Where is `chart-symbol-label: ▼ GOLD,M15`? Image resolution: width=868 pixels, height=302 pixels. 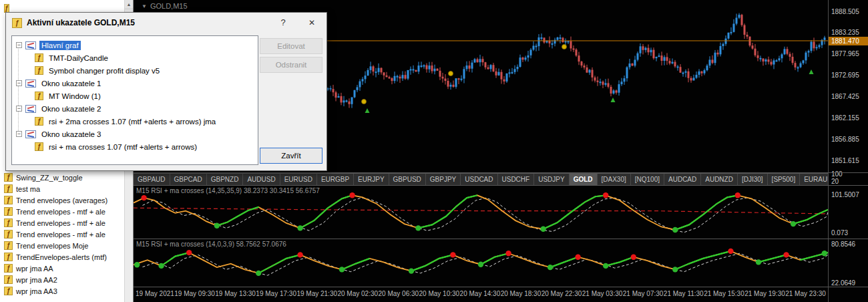
chart-symbol-label: ▼ GOLD,M15 is located at coordinates (164, 6).